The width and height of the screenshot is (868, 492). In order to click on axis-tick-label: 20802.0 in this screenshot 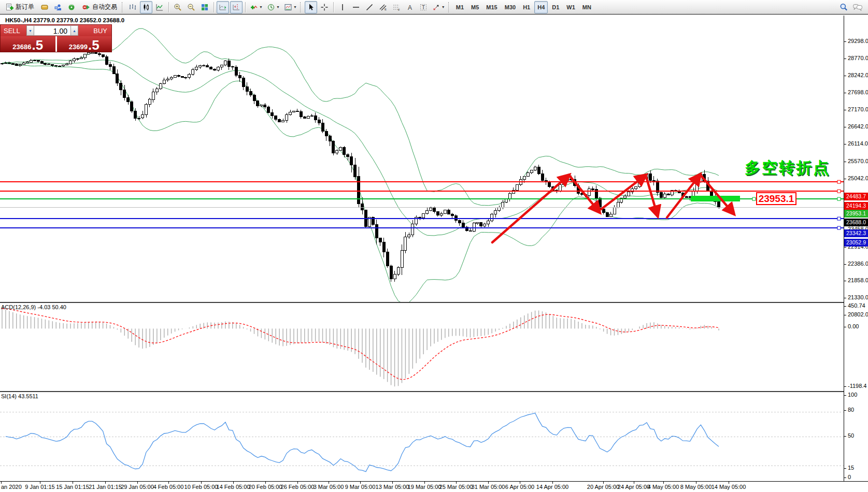, I will do `click(858, 314)`.